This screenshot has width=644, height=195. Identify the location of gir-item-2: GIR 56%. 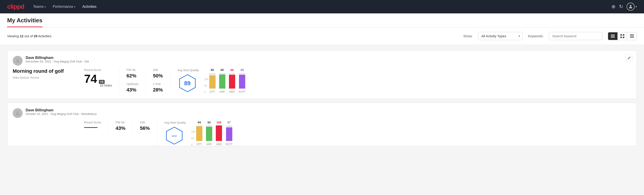
(145, 126).